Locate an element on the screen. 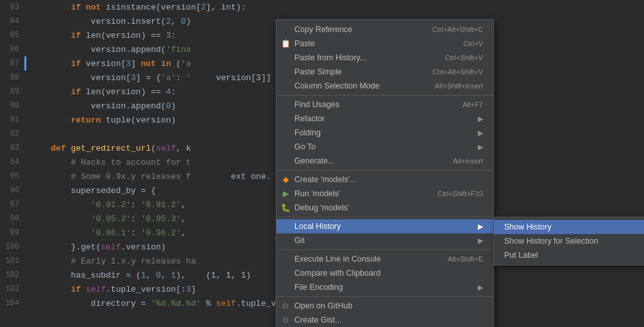 The height and width of the screenshot is (327, 644). menu-item-shortcut: Alt+Shift+Insert is located at coordinates (459, 86).